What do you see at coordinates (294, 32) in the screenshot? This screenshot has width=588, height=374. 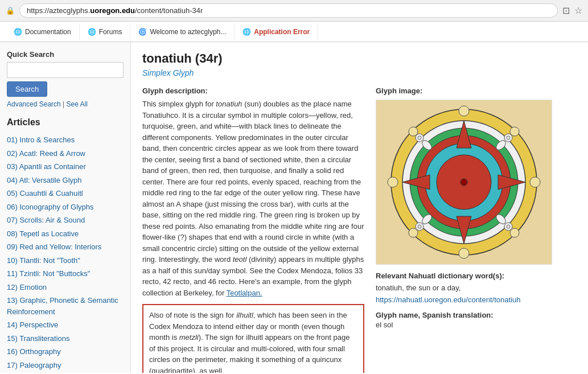 I see `tab-bar: 🌐 Documentation 🌐 Forums 🌀 Welcome to az…` at bounding box center [294, 32].